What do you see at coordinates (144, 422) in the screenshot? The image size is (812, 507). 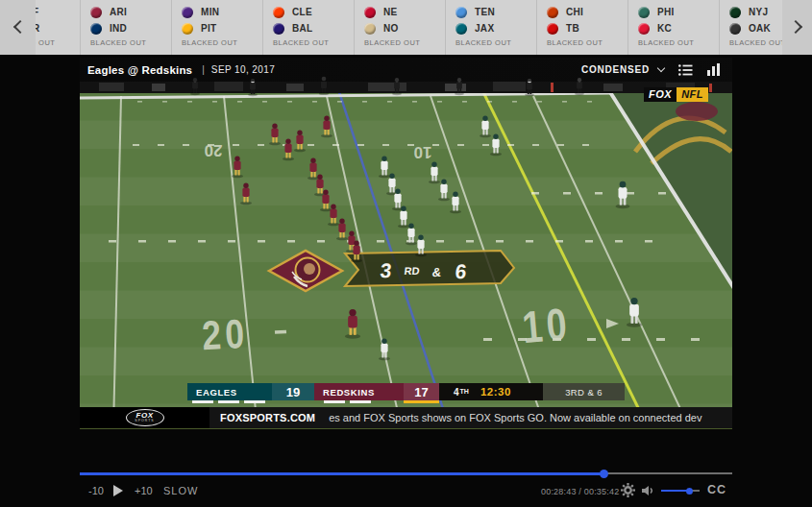 I see `fox-sports-logo-subtext: SPORTS` at bounding box center [144, 422].